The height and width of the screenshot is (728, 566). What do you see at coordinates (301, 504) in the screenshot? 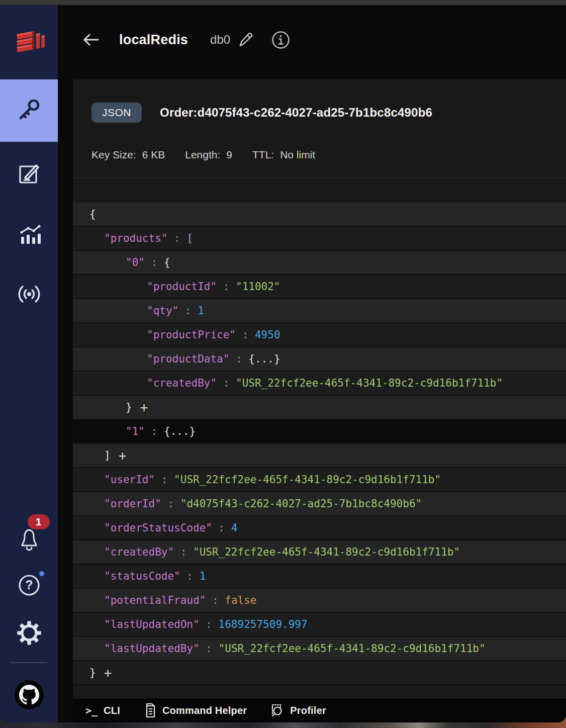
I see `json-token-string: "d4075f43-c262-4027-ad25-7b1bc8c490b6"` at bounding box center [301, 504].